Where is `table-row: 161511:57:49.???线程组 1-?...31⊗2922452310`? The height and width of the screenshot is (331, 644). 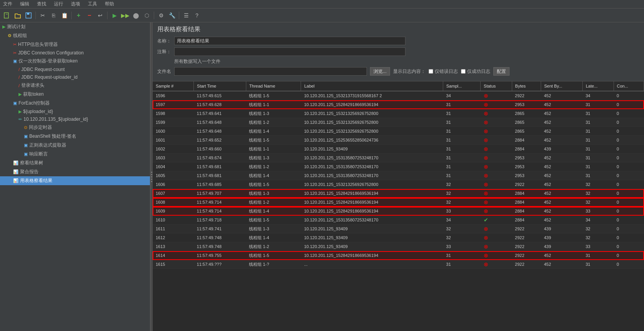 table-row: 161511:57:49.???线程组 1-?...31⊗2922452310 is located at coordinates (399, 265).